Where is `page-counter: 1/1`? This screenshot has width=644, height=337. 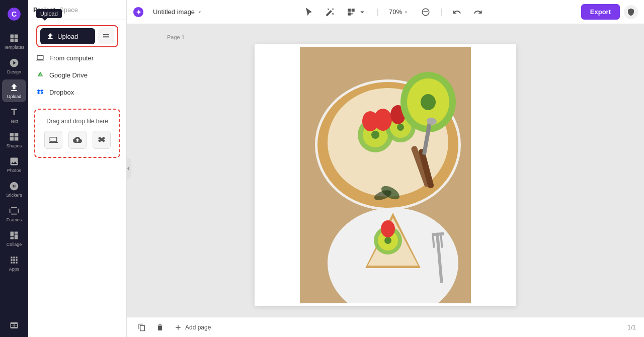
page-counter: 1/1 is located at coordinates (632, 327).